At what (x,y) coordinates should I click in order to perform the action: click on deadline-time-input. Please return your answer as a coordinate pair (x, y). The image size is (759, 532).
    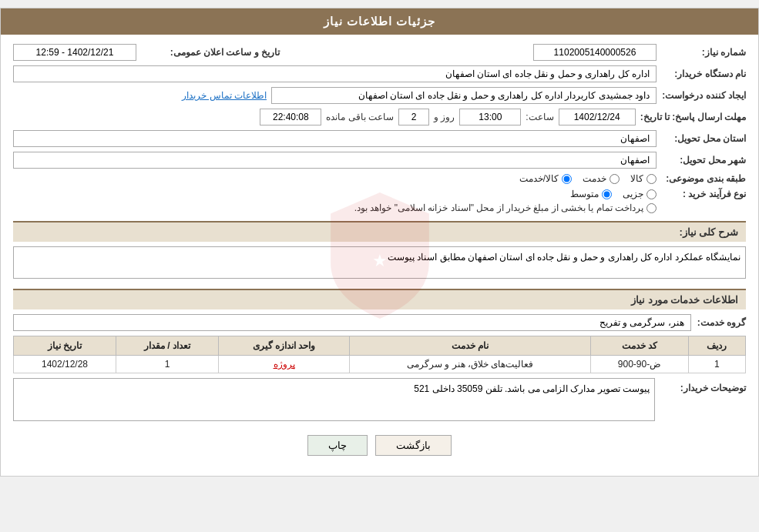
    Looking at the image, I should click on (490, 117).